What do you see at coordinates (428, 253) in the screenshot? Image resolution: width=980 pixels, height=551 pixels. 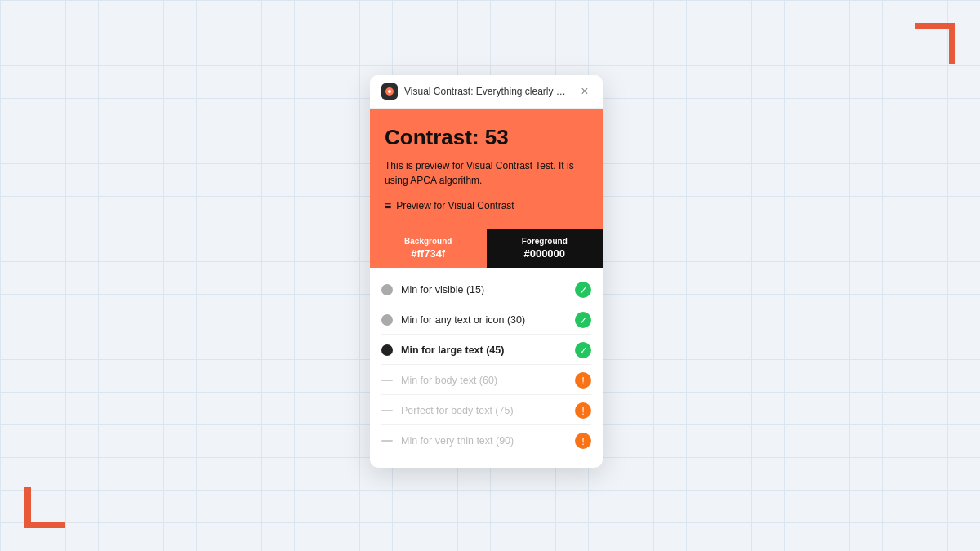 I see `background-swatch-value: #ff734f` at bounding box center [428, 253].